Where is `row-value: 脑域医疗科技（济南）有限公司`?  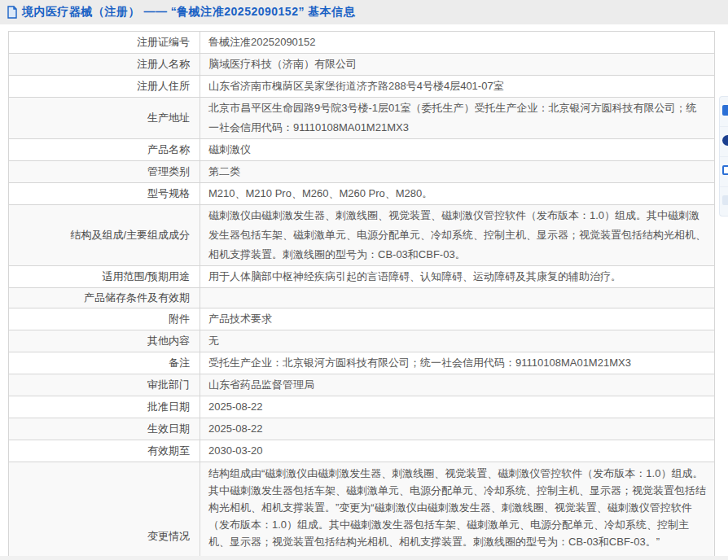 row-value: 脑域医疗科技（济南）有限公司 is located at coordinates (458, 65).